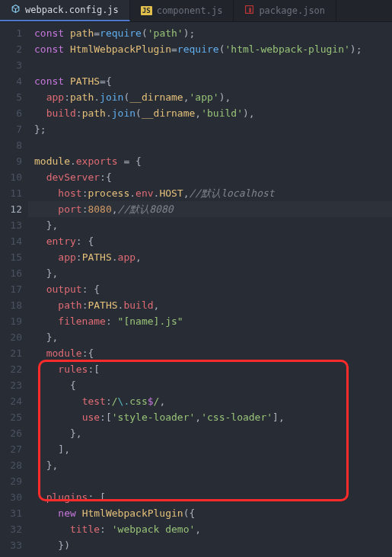 This screenshot has width=392, height=557. Describe the element at coordinates (183, 11) in the screenshot. I see `tab-component-js: JS component.js` at that location.